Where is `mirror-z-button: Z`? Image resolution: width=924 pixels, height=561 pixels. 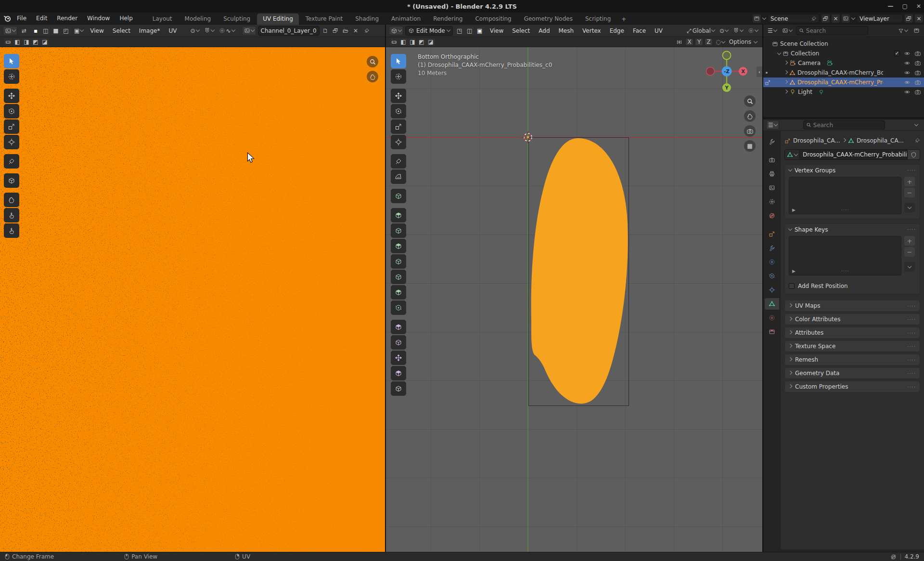 mirror-z-button: Z is located at coordinates (708, 42).